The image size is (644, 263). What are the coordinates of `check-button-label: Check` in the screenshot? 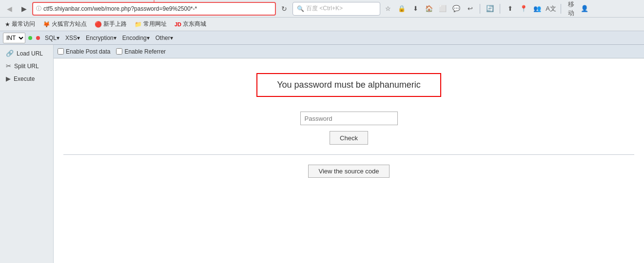 It's located at (349, 138).